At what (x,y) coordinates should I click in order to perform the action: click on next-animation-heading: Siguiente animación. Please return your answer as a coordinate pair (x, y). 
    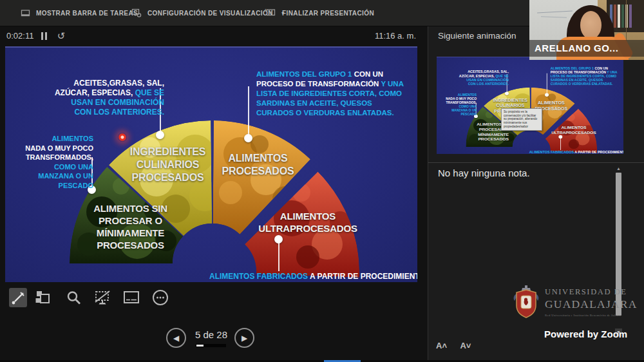
    Looking at the image, I should click on (477, 36).